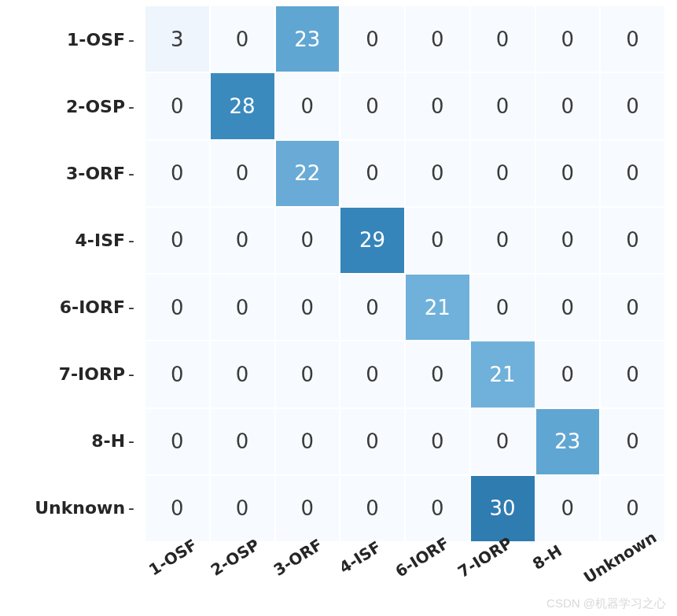  I want to click on watermark-text: CSDN @机器学习之心, so click(606, 604).